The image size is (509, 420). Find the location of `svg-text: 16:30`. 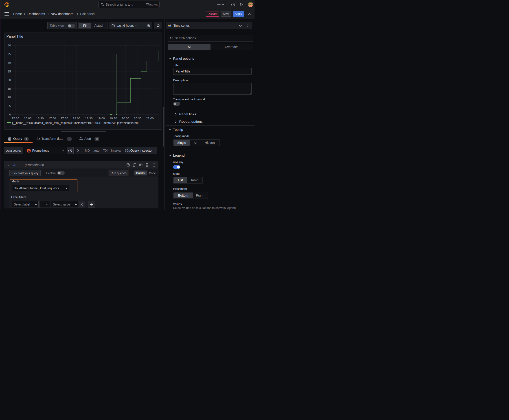

svg-text: 16:30 is located at coordinates (40, 118).